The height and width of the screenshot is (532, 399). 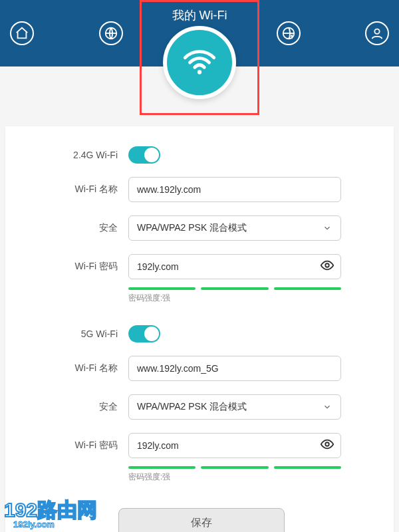 What do you see at coordinates (192, 407) in the screenshot?
I see `wifi5-security-value: WPA/WPA2 PSK 混合模式` at bounding box center [192, 407].